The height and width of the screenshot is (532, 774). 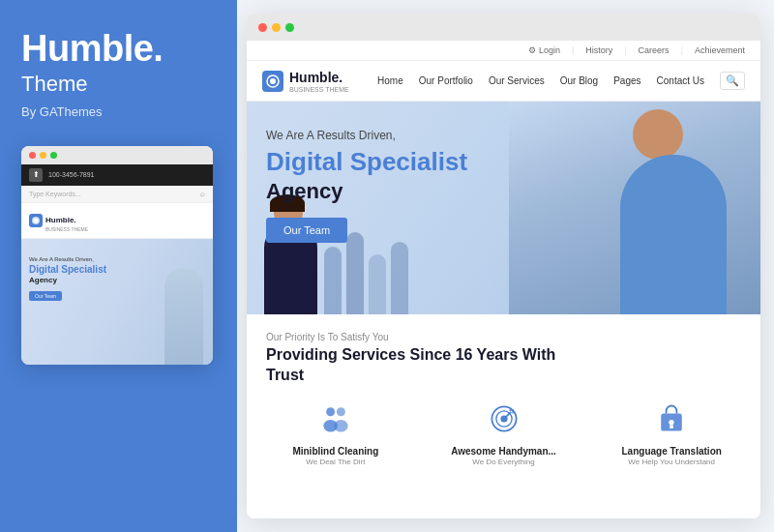 I want to click on site-logo-text: Humble., so click(x=315, y=77).